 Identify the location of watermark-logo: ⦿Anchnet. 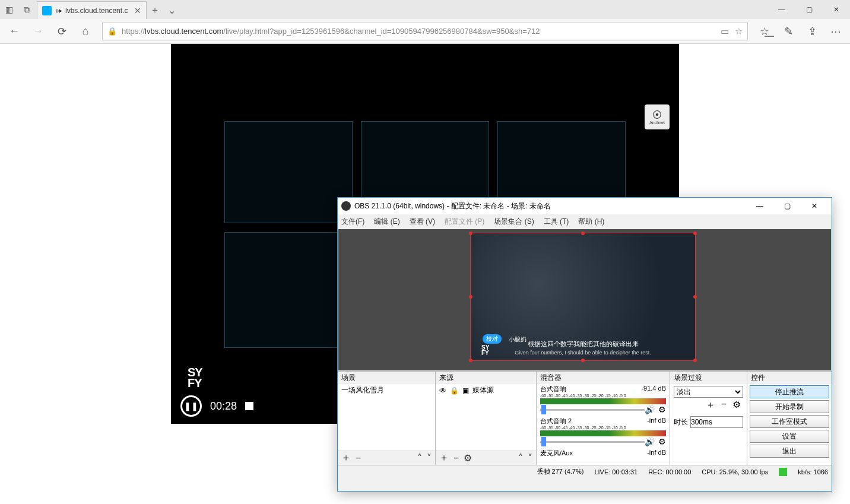
(657, 117).